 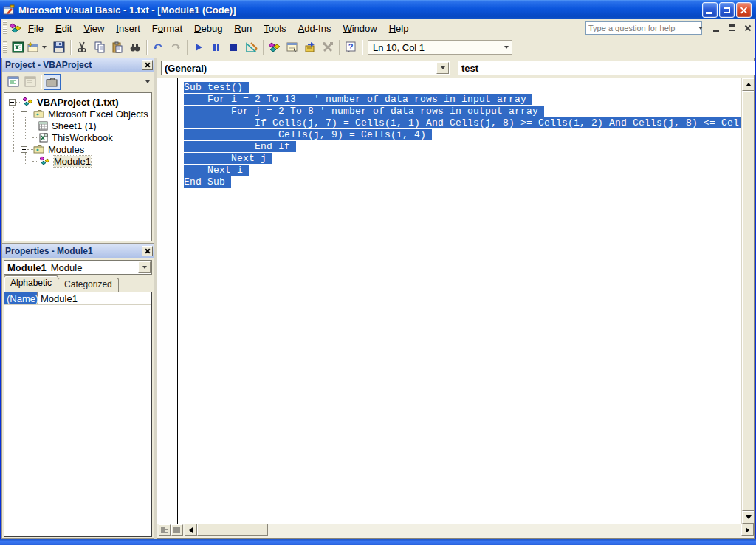 What do you see at coordinates (66, 267) in the screenshot?
I see `object-type: Module` at bounding box center [66, 267].